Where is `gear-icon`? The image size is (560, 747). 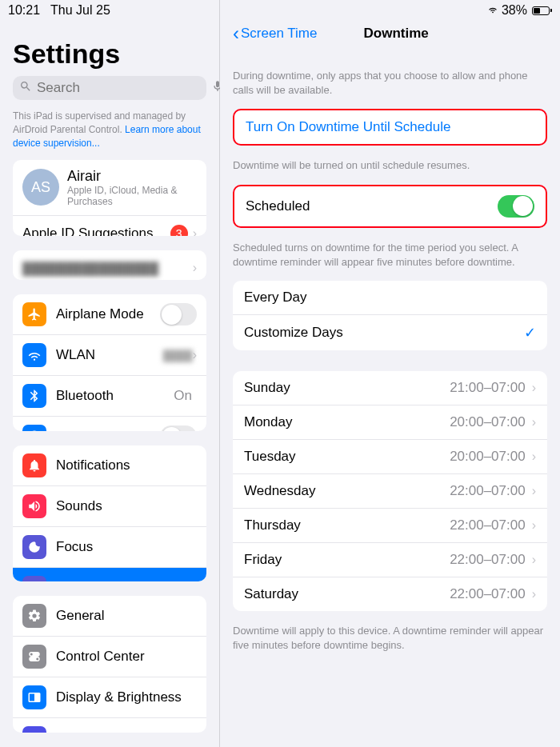
gear-icon is located at coordinates (34, 616).